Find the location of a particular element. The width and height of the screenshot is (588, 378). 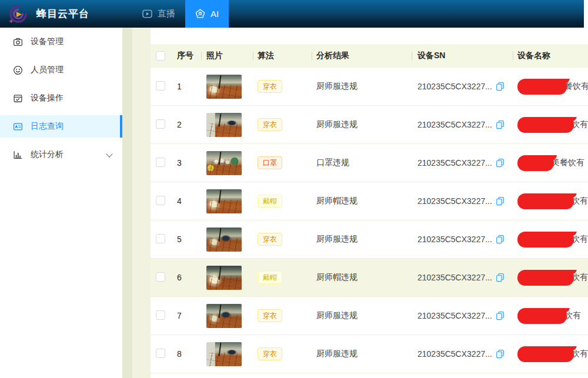

sidebar-item-log-query: 日志查询 is located at coordinates (61, 126).